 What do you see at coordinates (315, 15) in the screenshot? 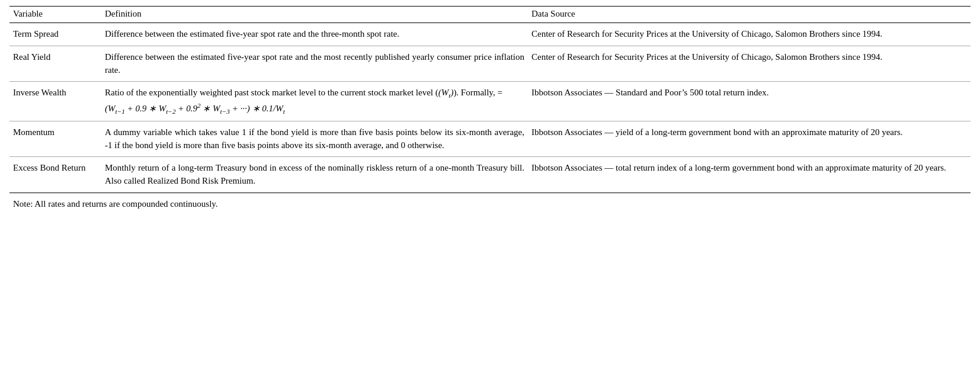
I see `header-definition: Definition` at bounding box center [315, 15].